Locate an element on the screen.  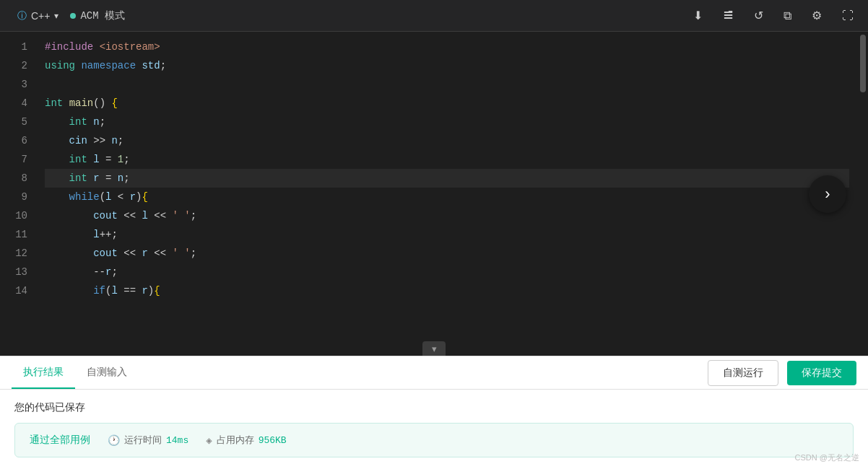
code-line: using namespace std; is located at coordinates (447, 66).